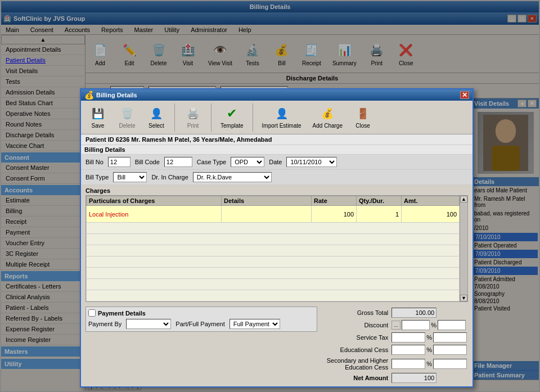 The image size is (540, 392). I want to click on save-label: Save, so click(98, 126).